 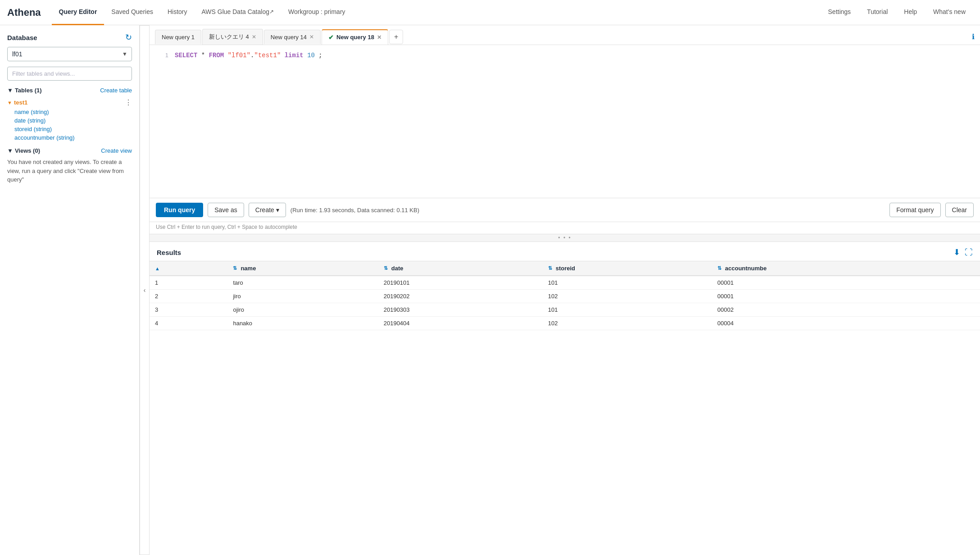 I want to click on code-limit-num: 10, so click(x=311, y=55).